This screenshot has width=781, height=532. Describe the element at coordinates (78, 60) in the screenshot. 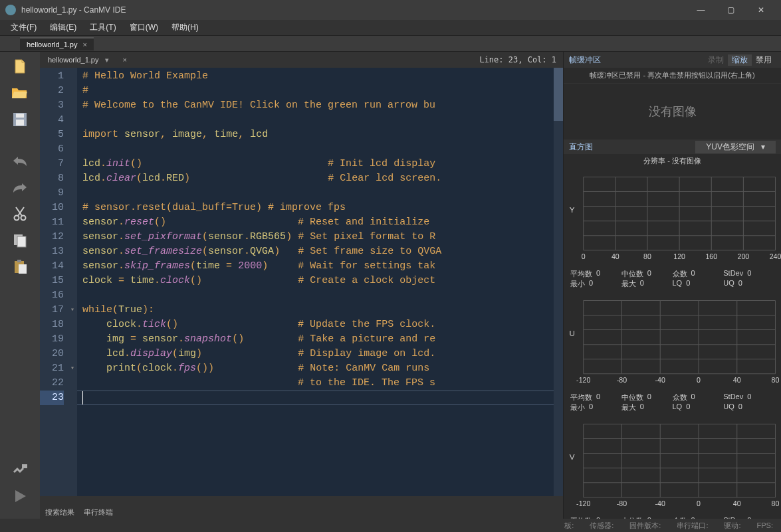

I see `editor-tab: helloworld_1.py ▾` at that location.